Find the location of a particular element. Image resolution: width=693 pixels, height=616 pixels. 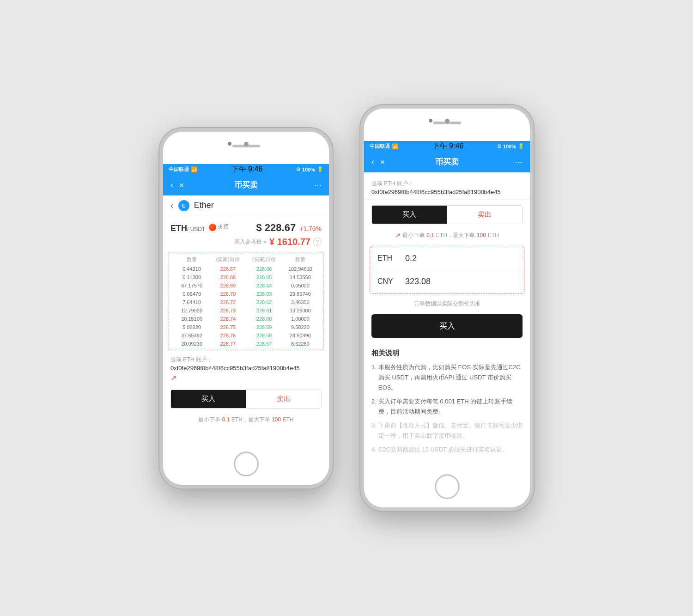

nav-more-1: ··· is located at coordinates (308, 185).